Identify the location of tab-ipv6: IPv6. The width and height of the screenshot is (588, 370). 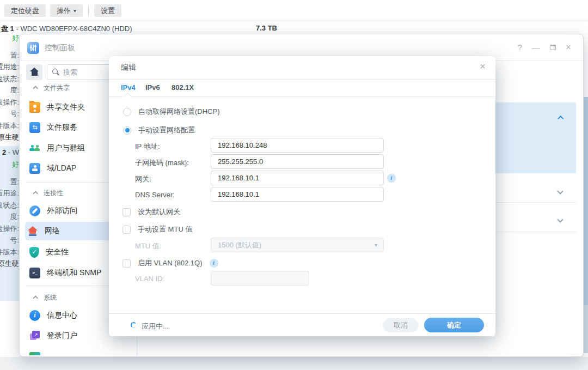
(152, 87).